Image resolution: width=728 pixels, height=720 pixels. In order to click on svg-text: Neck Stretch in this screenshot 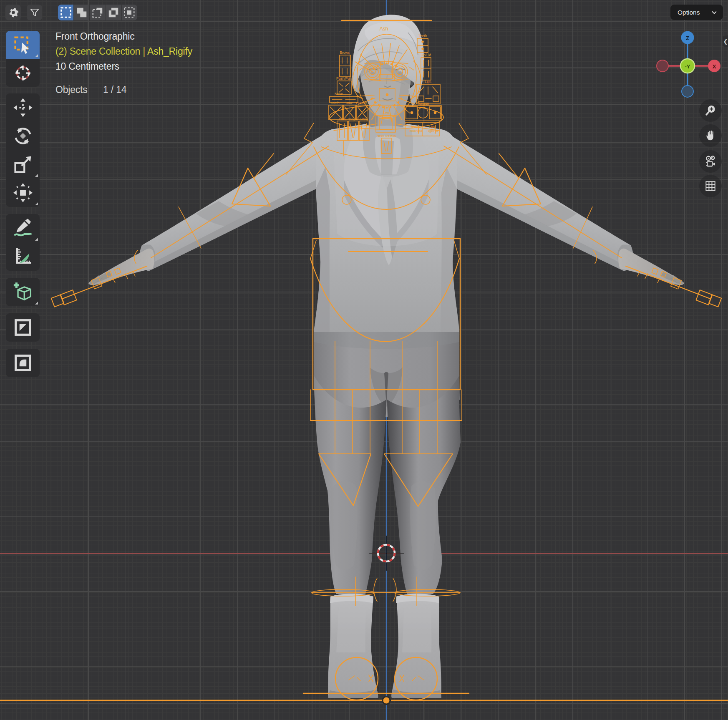, I will do `click(386, 136)`.